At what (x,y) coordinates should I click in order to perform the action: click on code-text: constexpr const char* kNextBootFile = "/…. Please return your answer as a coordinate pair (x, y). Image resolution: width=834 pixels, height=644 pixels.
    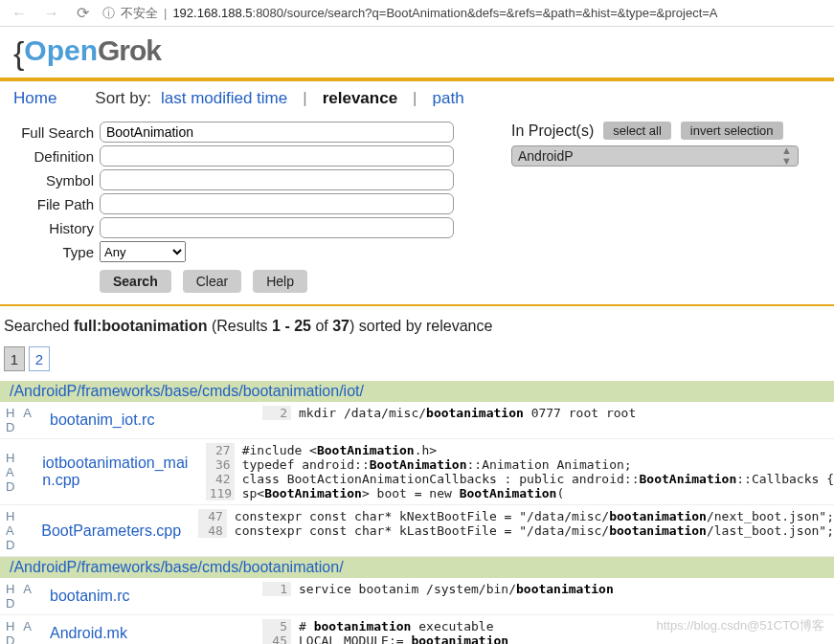
    Looking at the image, I should click on (534, 517).